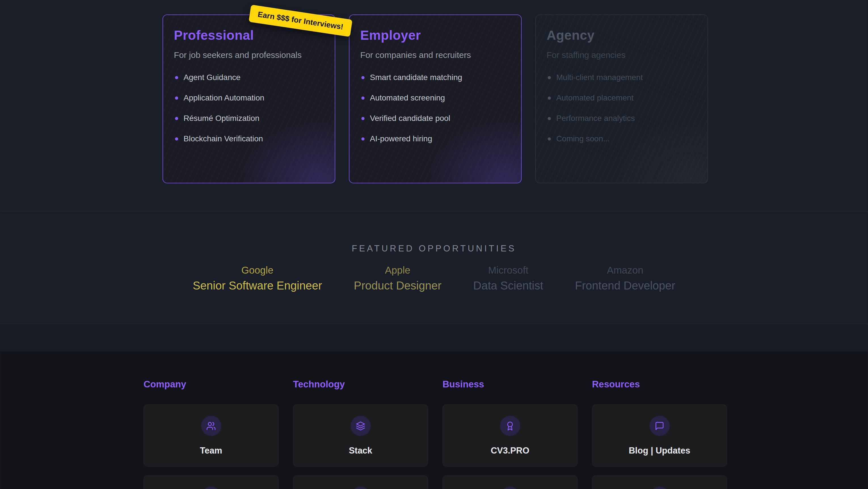 Image resolution: width=868 pixels, height=489 pixels. What do you see at coordinates (660, 434) in the screenshot?
I see `footer-column-resources: Resources Blog | Updates` at bounding box center [660, 434].